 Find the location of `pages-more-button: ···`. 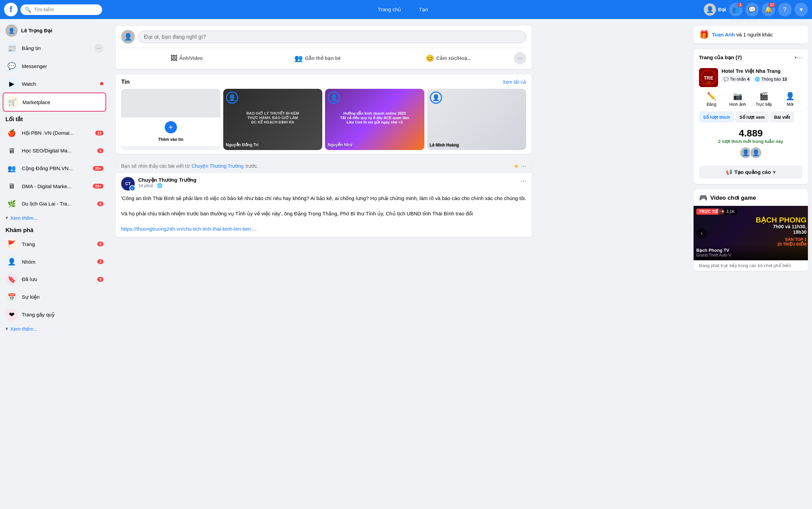

pages-more-button: ··· is located at coordinates (800, 57).